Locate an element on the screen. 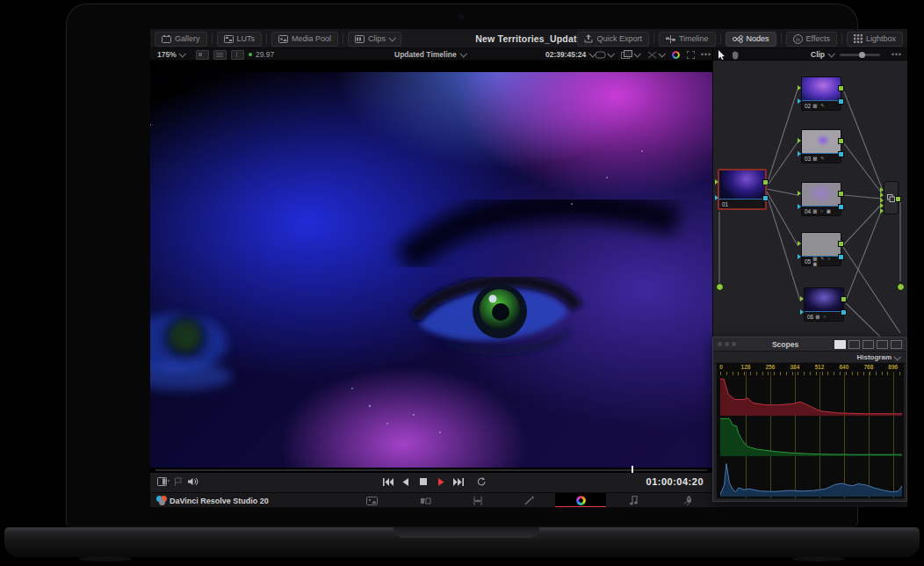 The width and height of the screenshot is (924, 566). go-to-end-button is located at coordinates (458, 482).